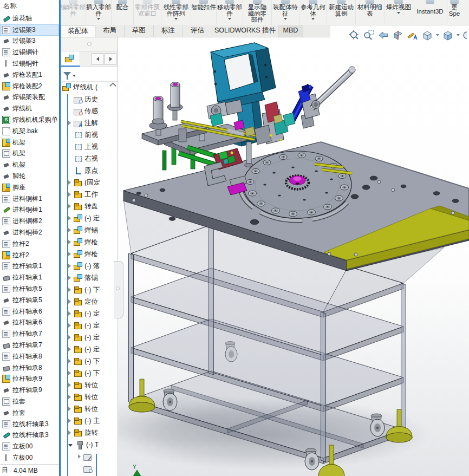 This screenshot has height=476, width=469. What do you see at coordinates (258, 12) in the screenshot?
I see `ribbon-button-show-hidden: 显示隐藏的零部件` at bounding box center [258, 12].